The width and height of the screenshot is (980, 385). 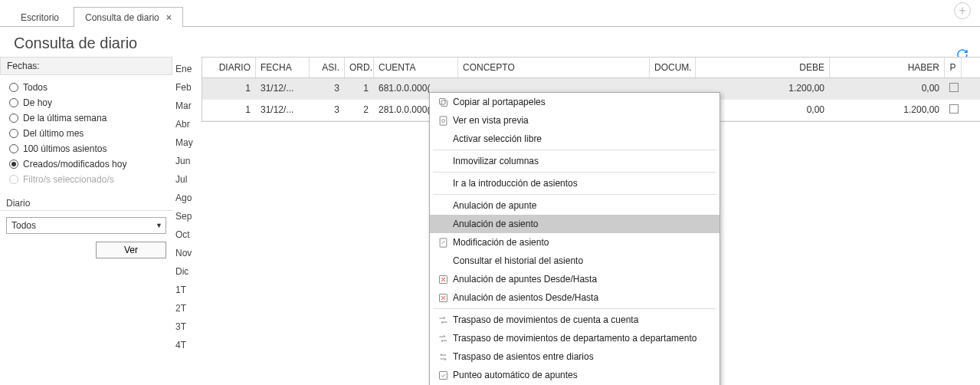 I want to click on edit-icon, so click(x=443, y=242).